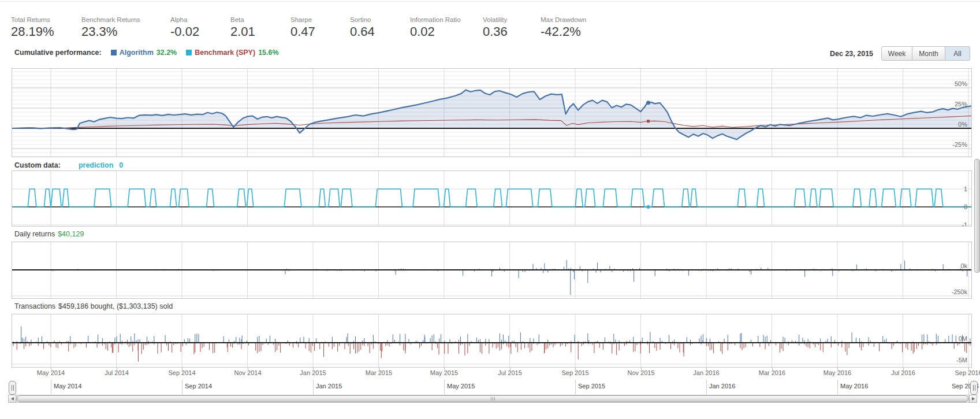  What do you see at coordinates (38, 165) in the screenshot?
I see `custom-data-title: Custom data:` at bounding box center [38, 165].